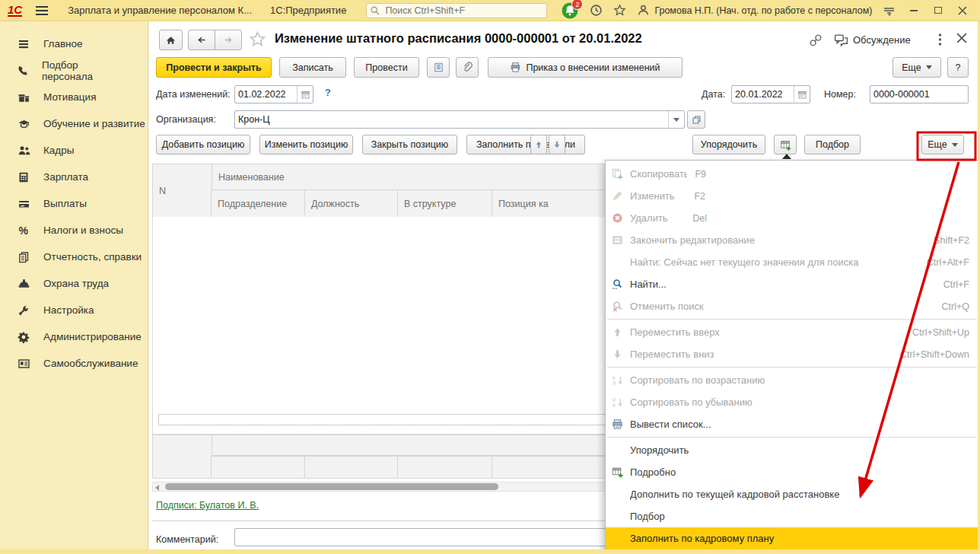  What do you see at coordinates (621, 472) in the screenshot?
I see `detail-icon` at bounding box center [621, 472].